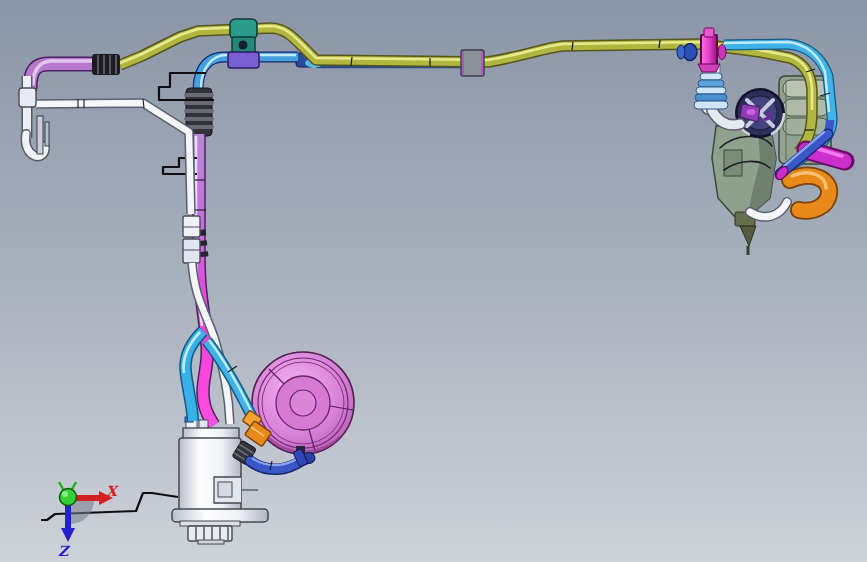  I want to click on valve-cap, so click(709, 32).